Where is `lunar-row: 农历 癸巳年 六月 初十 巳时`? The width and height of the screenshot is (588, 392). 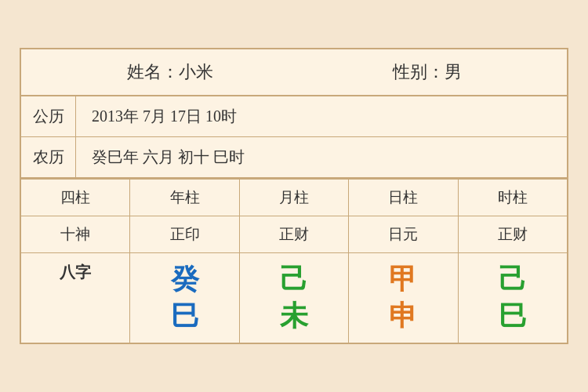 lunar-row: 农历 癸巳年 六月 初十 巳时 is located at coordinates (294, 158).